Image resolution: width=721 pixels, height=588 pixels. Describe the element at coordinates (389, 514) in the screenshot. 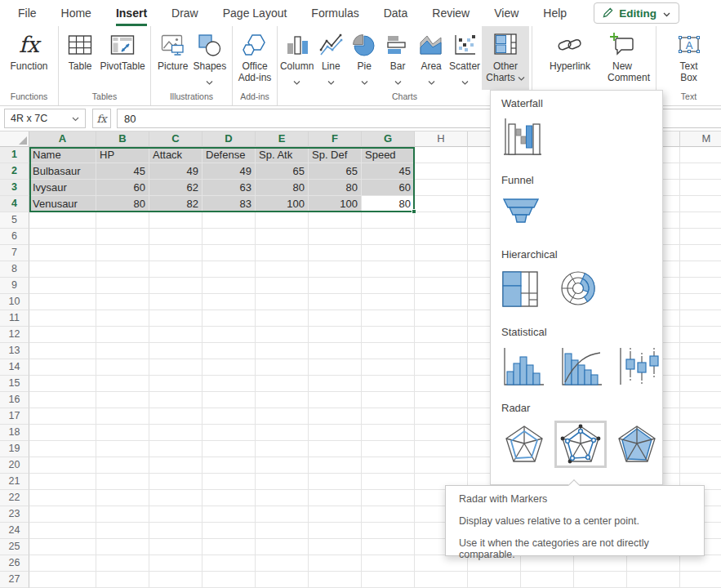

I see `cell-G23` at that location.